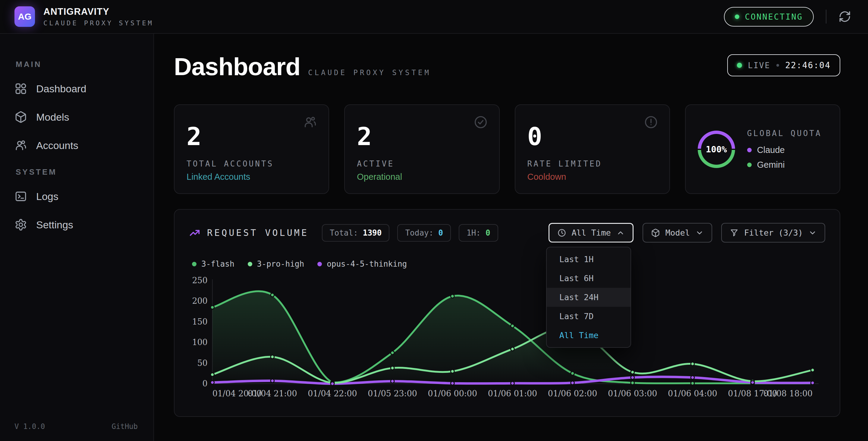  What do you see at coordinates (784, 165) in the screenshot?
I see `quota-legend-gemini: Gemini` at bounding box center [784, 165].